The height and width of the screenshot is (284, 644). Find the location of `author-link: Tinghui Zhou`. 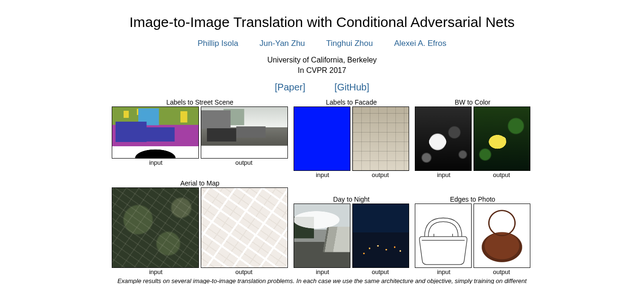

author-link: Tinghui Zhou is located at coordinates (349, 44).